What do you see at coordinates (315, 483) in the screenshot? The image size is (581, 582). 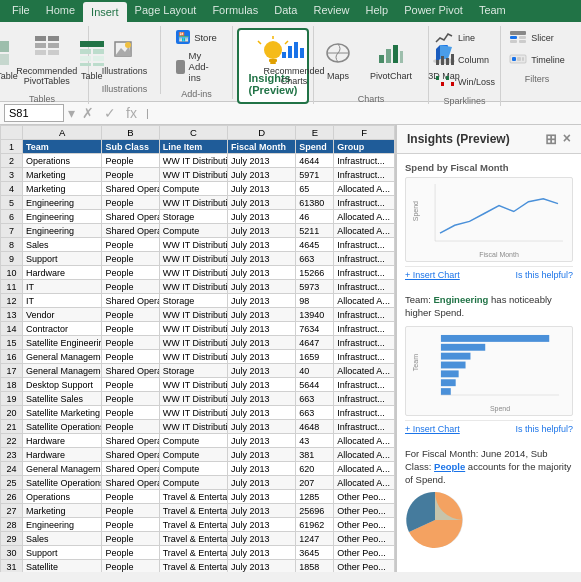 I see `cell-r25-c4: 207` at bounding box center [315, 483].